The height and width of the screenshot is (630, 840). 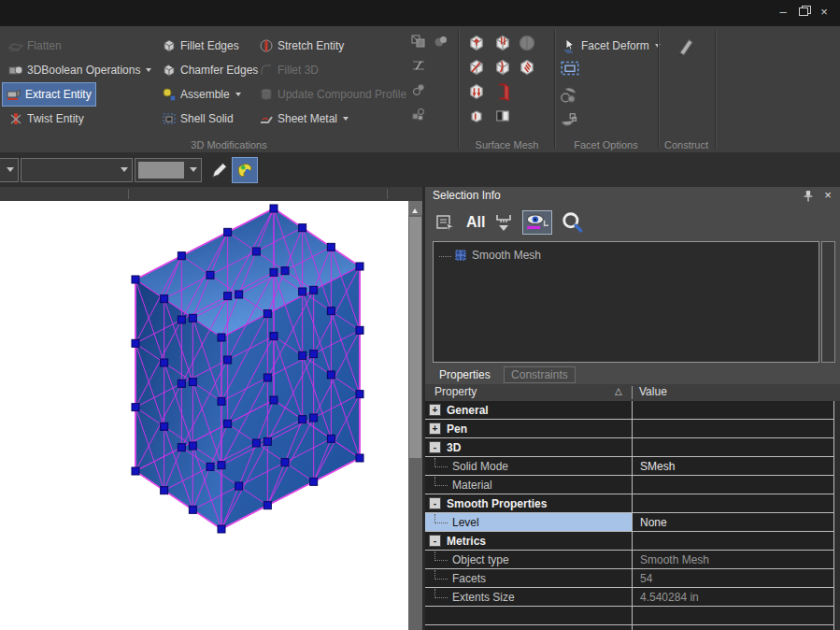 What do you see at coordinates (200, 46) in the screenshot?
I see `ribbon-button-fillet-edges: Fillet Edges` at bounding box center [200, 46].